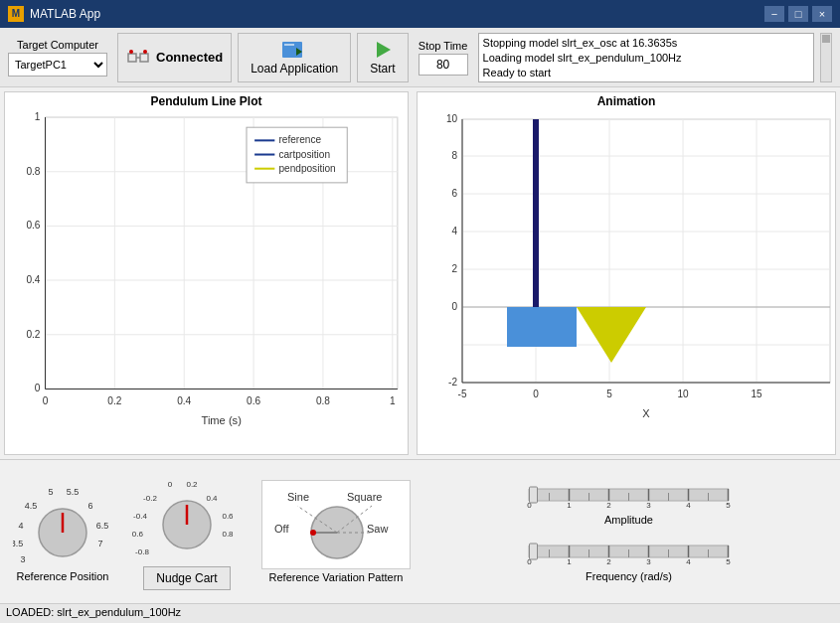  Describe the element at coordinates (774, 14) in the screenshot. I see `minimize-button: −` at that location.